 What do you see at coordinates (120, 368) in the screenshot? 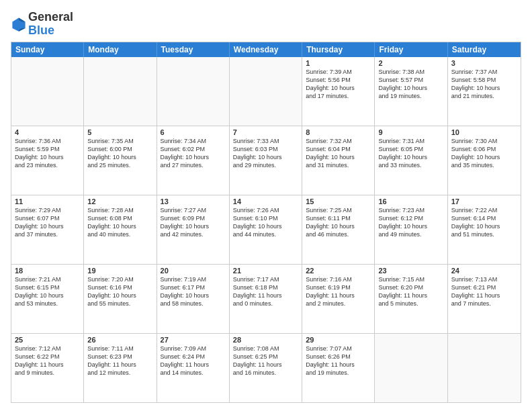
I see `calendar-cell: 26Sunrise: 7:11 AM Sunset: 6:23 PM Dayli…` at bounding box center [120, 368].